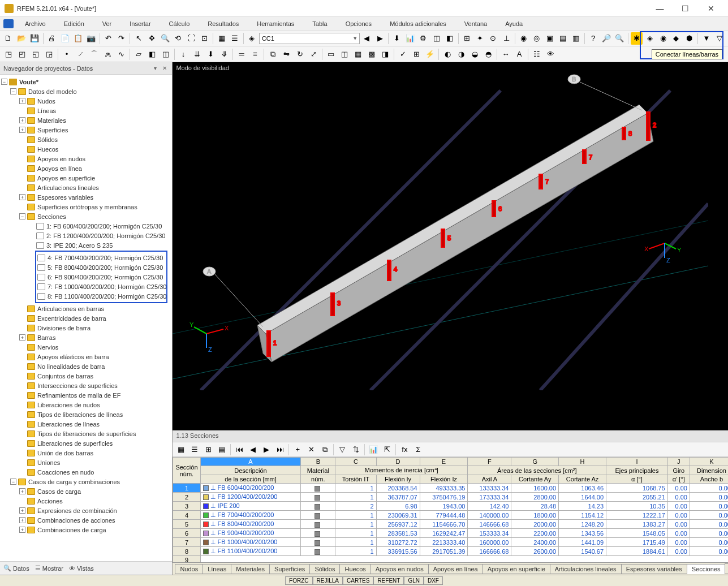 The height and width of the screenshot is (586, 728). Describe the element at coordinates (86, 207) in the screenshot. I see `tree-item: Superficies ortótropas y membranas` at that location.